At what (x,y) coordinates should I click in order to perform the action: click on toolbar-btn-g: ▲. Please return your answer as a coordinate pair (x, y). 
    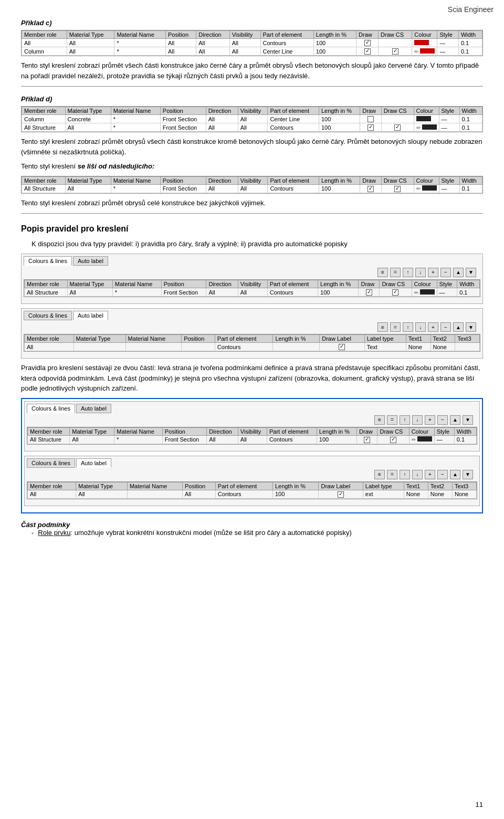
    Looking at the image, I should click on (458, 327).